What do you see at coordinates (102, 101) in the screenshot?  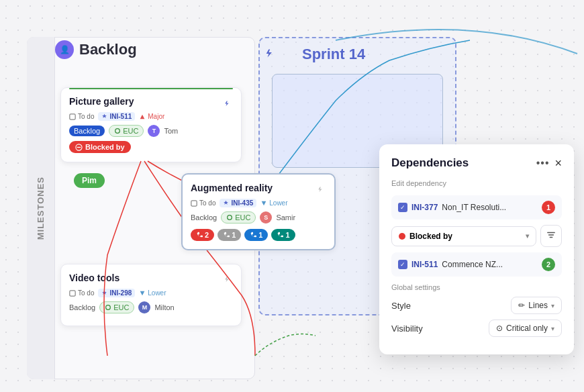 I see `picture-gallery-title: Picture gallery` at bounding box center [102, 101].